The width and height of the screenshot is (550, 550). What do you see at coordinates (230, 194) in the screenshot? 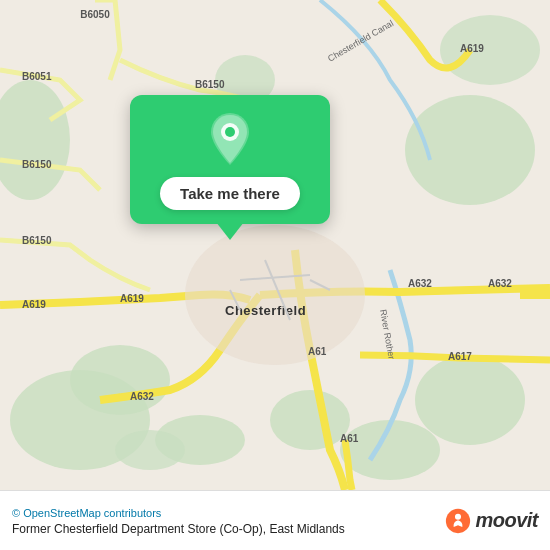
I see `take-me-there-button: Take me there` at bounding box center [230, 194].